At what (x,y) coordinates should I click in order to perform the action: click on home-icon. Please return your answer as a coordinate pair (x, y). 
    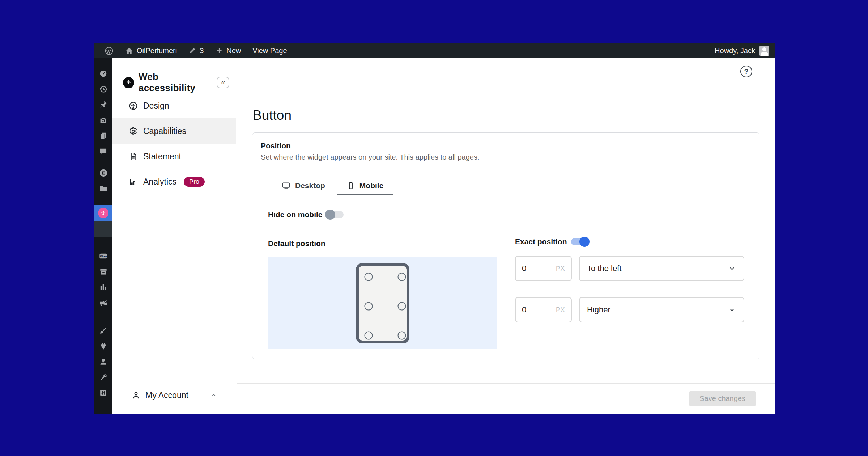
    Looking at the image, I should click on (129, 51).